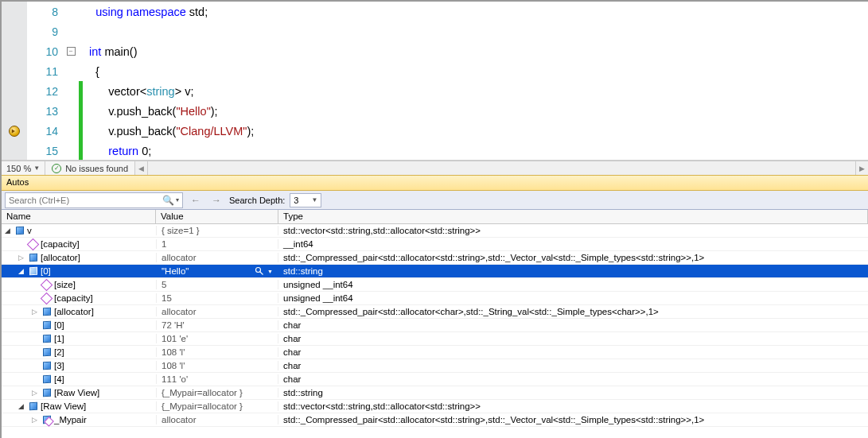 This screenshot has width=868, height=438. What do you see at coordinates (169, 200) in the screenshot?
I see `search-icon: 🔍` at bounding box center [169, 200].